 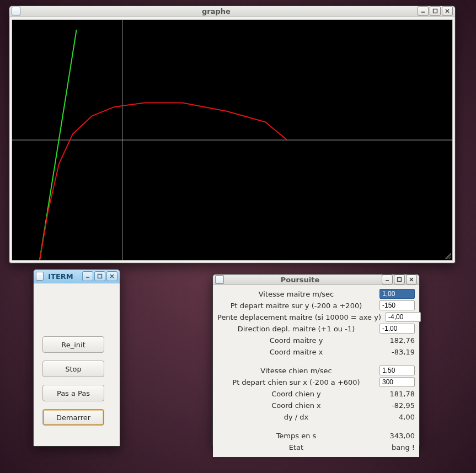 What do you see at coordinates (397, 294) in the screenshot?
I see `input-vitesse-maitre` at bounding box center [397, 294].